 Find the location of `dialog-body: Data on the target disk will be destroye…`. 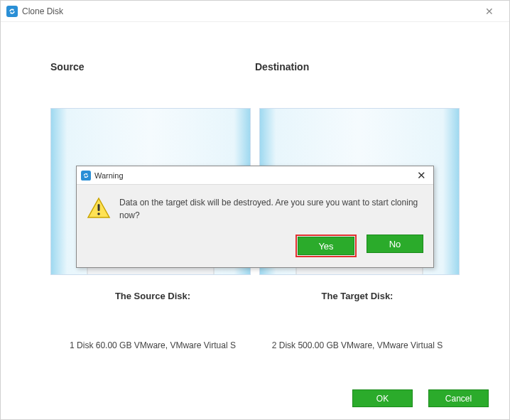

dialog-body: Data on the target disk will be destroye… is located at coordinates (255, 206).